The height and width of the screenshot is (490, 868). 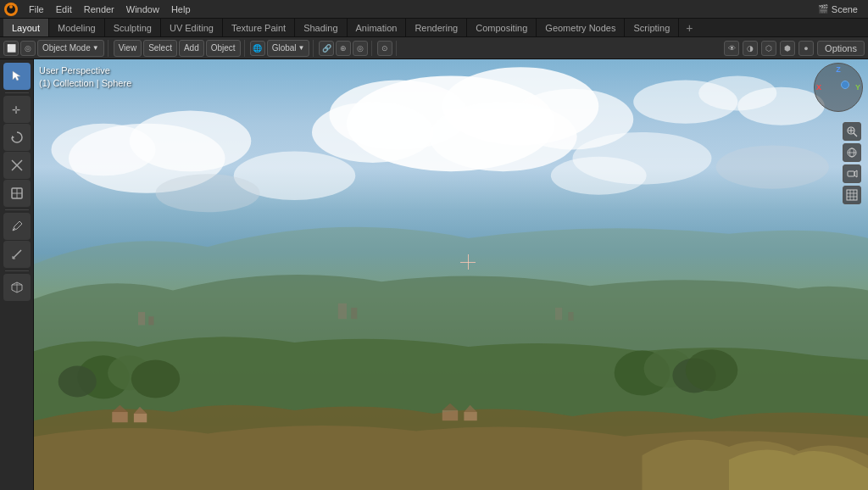 I want to click on gizmo-x-axis: X, so click(x=819, y=87).